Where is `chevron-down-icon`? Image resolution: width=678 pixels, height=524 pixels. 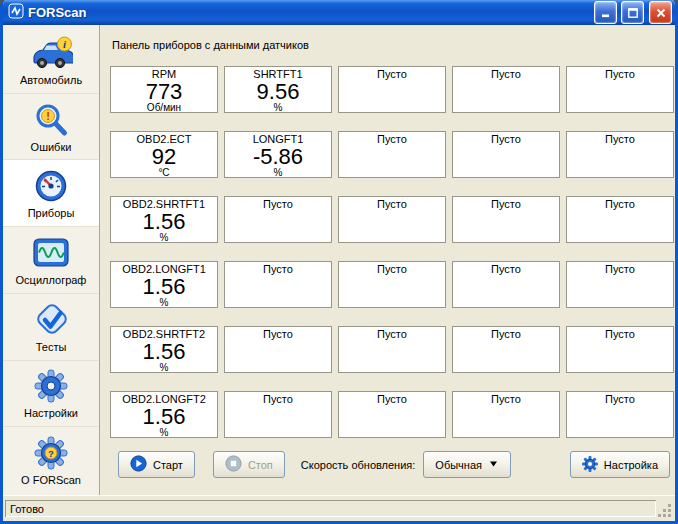 chevron-down-icon is located at coordinates (494, 464).